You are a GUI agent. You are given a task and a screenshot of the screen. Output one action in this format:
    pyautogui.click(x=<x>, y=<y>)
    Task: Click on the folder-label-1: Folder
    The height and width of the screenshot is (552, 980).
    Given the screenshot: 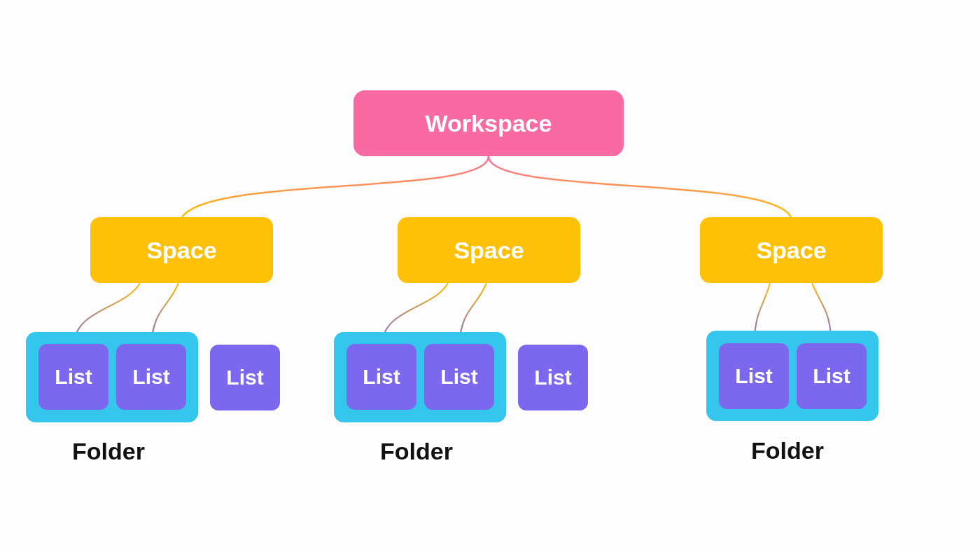 What is the action you would take?
    pyautogui.click(x=108, y=451)
    